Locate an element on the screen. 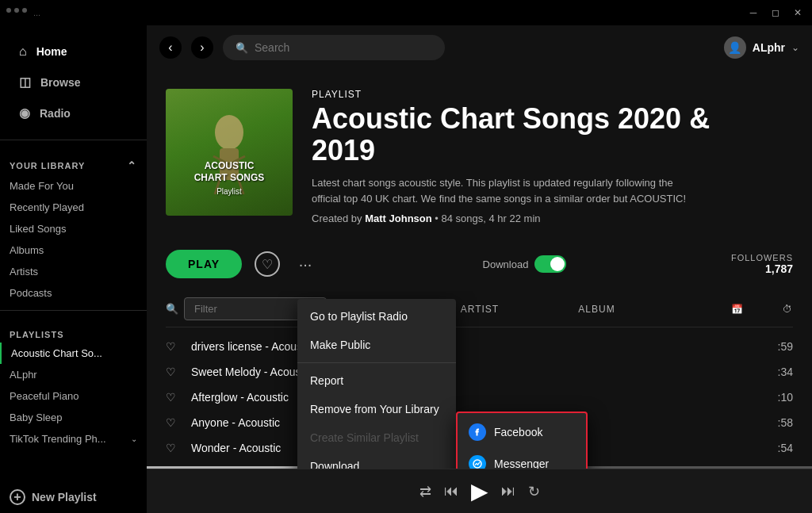  track-list-header: 🔍 TITLE ARTIST ALBUM 📅 ⏱ is located at coordinates (479, 309).